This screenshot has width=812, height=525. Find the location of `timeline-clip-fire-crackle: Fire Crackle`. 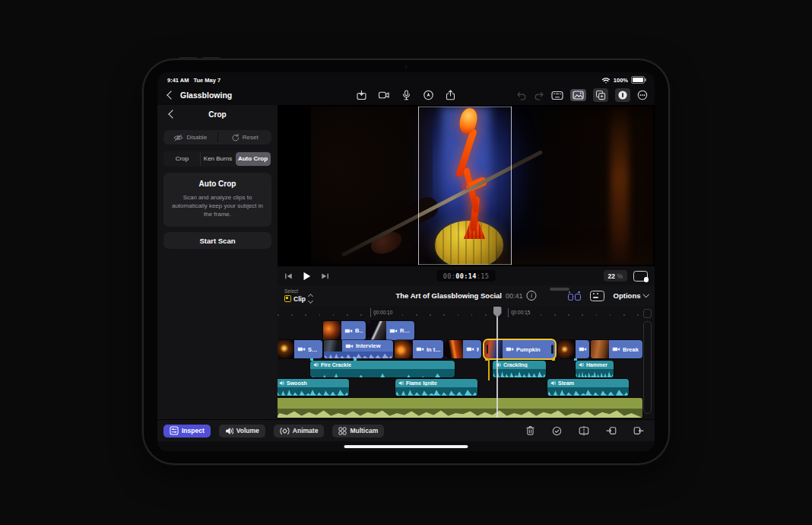

timeline-clip-fire-crackle: Fire Crackle is located at coordinates (382, 369).